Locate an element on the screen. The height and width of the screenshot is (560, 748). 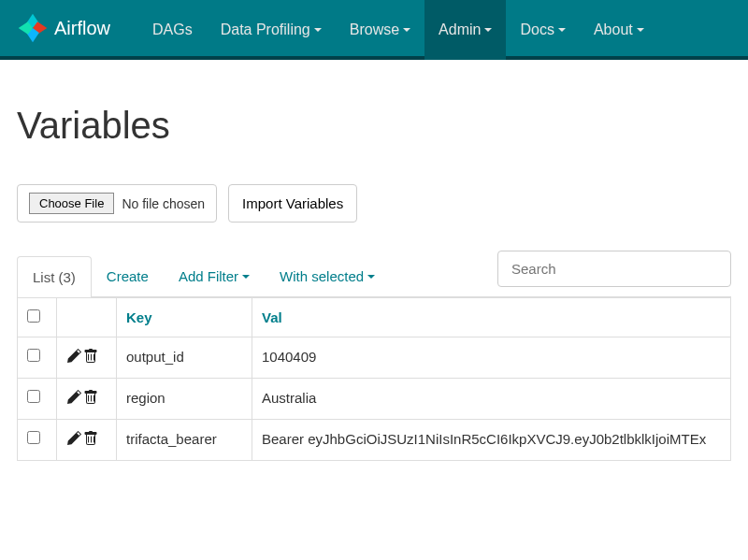
table-row: regionAustralia is located at coordinates (374, 399).